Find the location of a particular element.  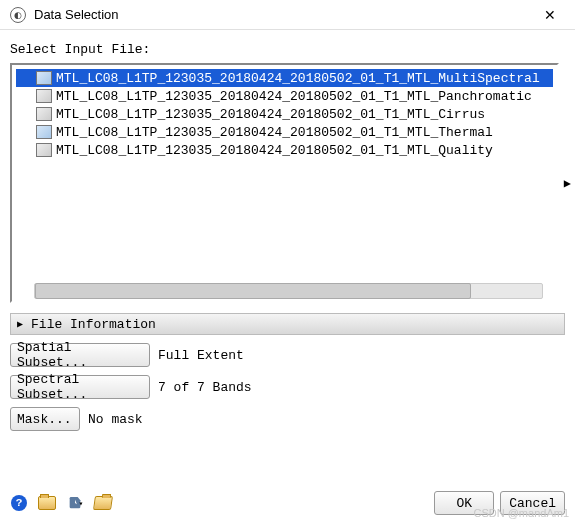

chevron-right-icon: ▶ is located at coordinates (20, 324).